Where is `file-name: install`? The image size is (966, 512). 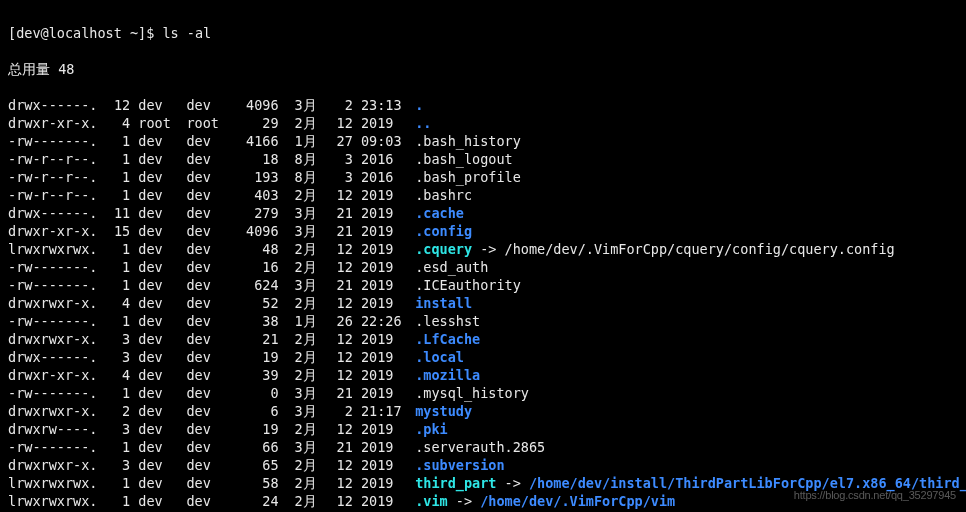
file-name: install is located at coordinates (444, 303).